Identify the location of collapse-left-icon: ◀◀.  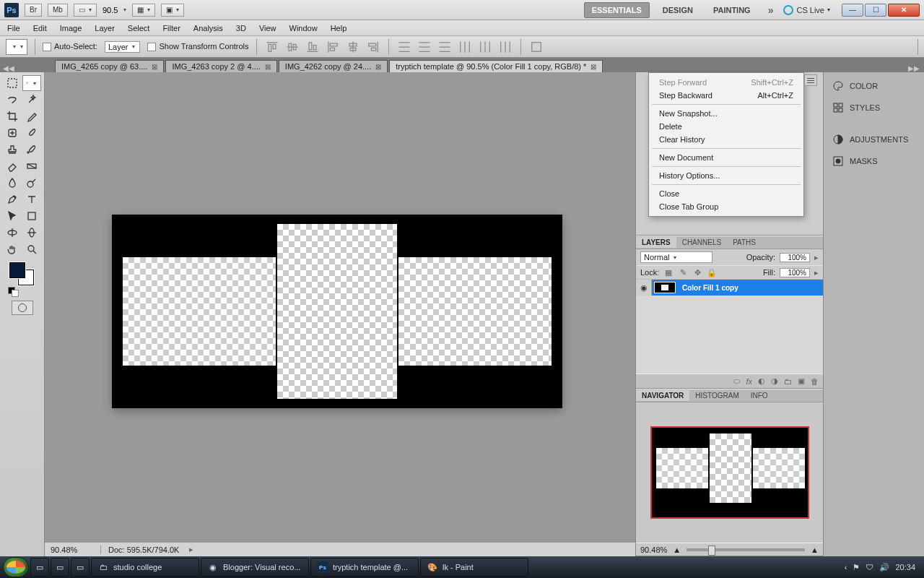
(9, 68).